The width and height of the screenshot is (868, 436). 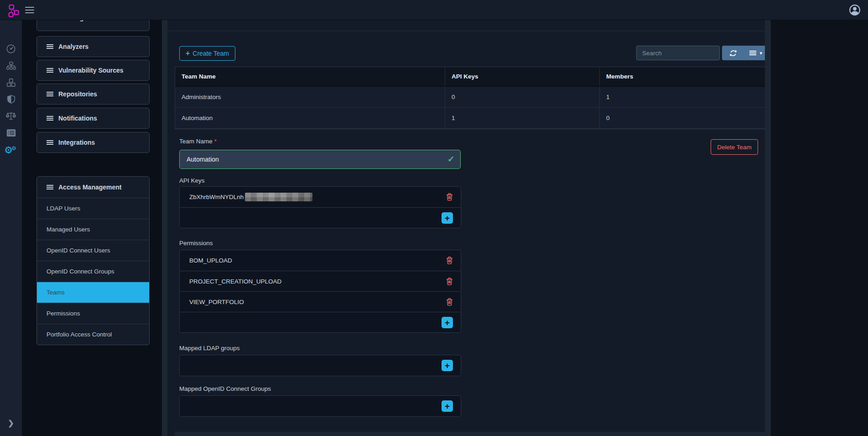 What do you see at coordinates (733, 53) in the screenshot?
I see `refresh-button` at bounding box center [733, 53].